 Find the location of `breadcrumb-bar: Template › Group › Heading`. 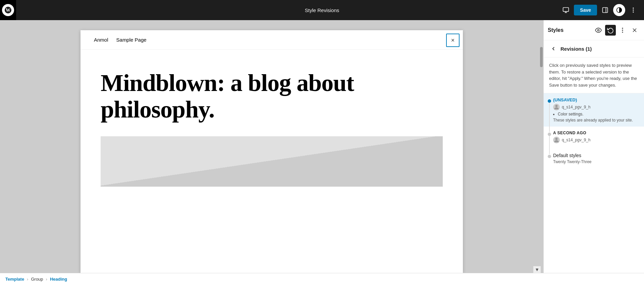

breadcrumb-bar: Template › Group › Heading is located at coordinates (322, 279).